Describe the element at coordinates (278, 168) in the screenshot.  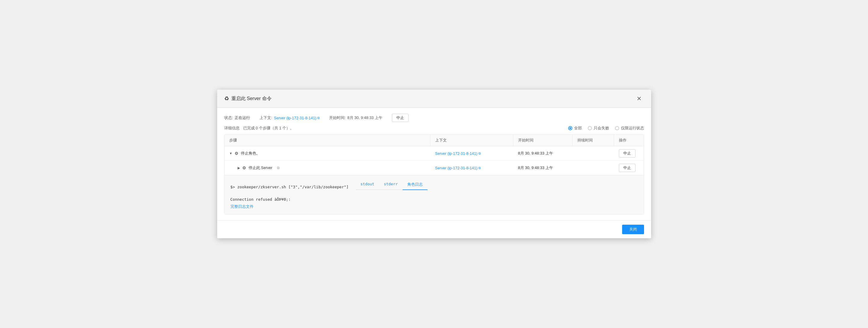
I see `sub-step-ext-icon: ⧉` at that location.